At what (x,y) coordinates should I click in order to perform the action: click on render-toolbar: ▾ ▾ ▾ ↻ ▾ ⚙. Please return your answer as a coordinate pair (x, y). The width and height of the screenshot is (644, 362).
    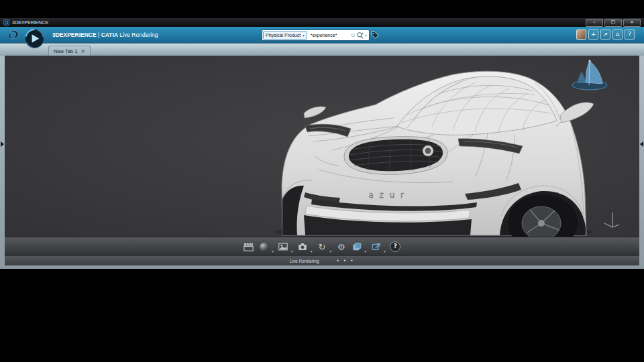
    Looking at the image, I should click on (322, 247).